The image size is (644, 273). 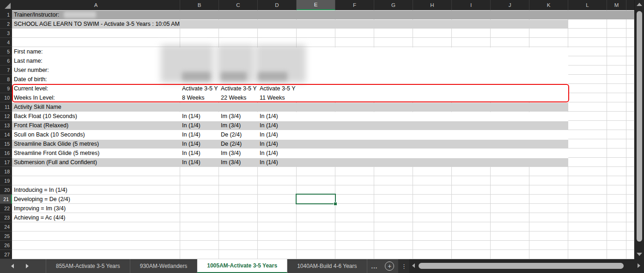 What do you see at coordinates (394, 5) in the screenshot?
I see `column-header-G: G` at bounding box center [394, 5].